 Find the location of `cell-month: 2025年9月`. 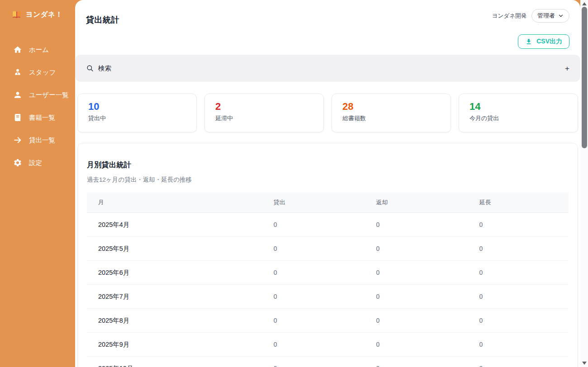

cell-month: 2025年9月 is located at coordinates (175, 344).